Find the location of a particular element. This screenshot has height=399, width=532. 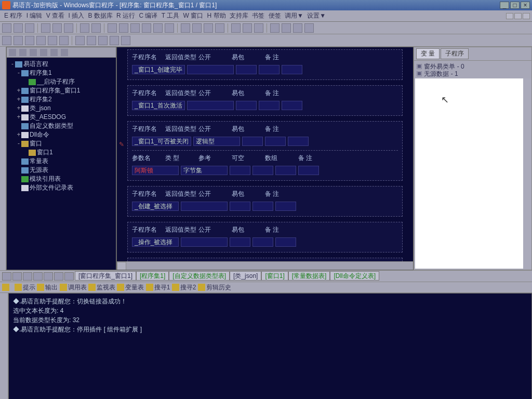

sub-block: 子程序名返回值类型公开易包备 注_创建_被选择 is located at coordinates (265, 202).